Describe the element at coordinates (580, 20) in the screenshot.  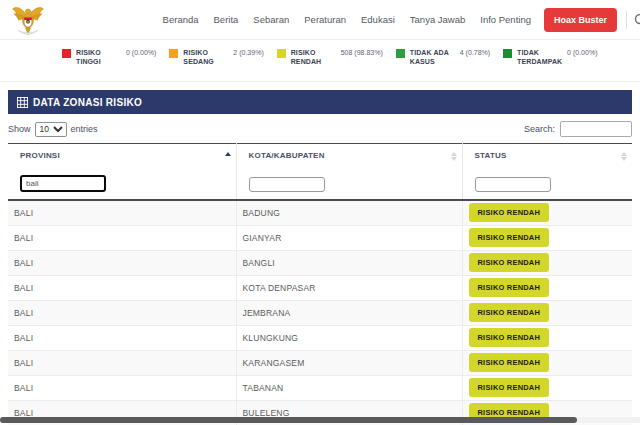
I see `hoax-buster-button: Hoax Buster` at that location.